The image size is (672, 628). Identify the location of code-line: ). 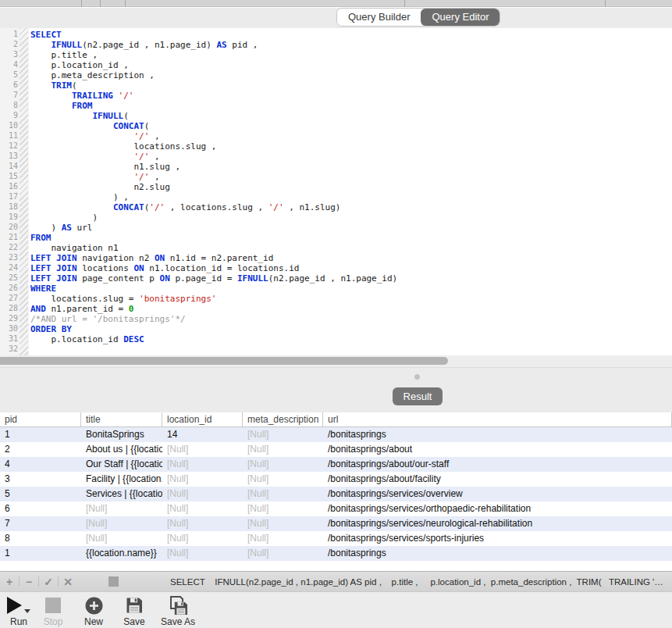
(351, 217).